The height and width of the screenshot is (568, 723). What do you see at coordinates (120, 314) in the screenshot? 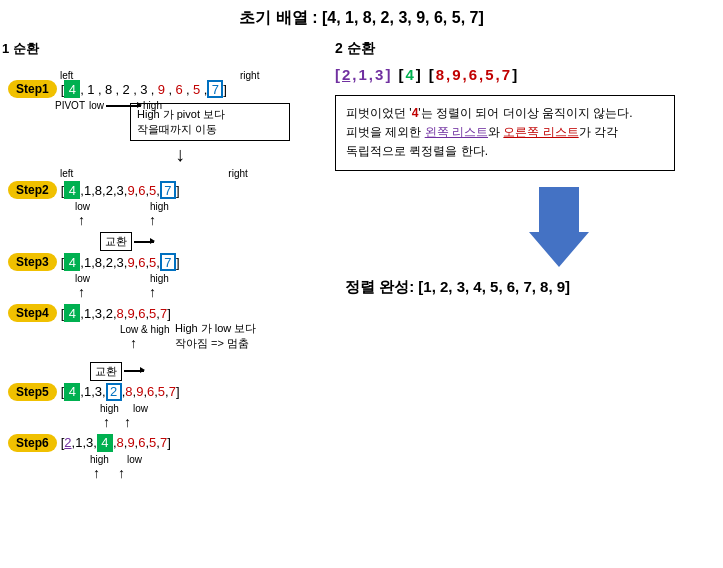
I see `step4-cell-8: 8` at bounding box center [120, 314].